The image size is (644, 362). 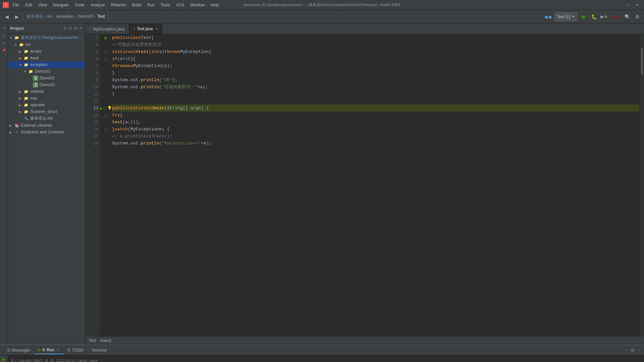 What do you see at coordinates (37, 92) in the screenshot?
I see `tree-label-method: method` at bounding box center [37, 92].